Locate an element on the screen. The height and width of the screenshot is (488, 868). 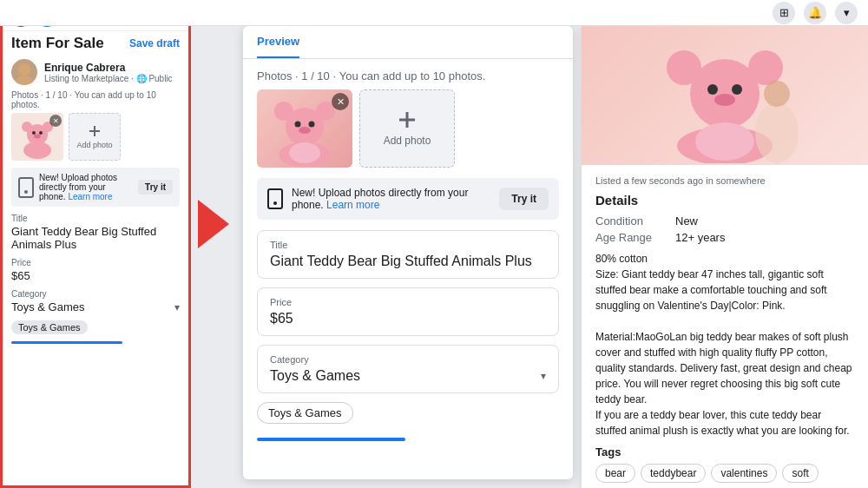
arrow-right-icon is located at coordinates (214, 224).